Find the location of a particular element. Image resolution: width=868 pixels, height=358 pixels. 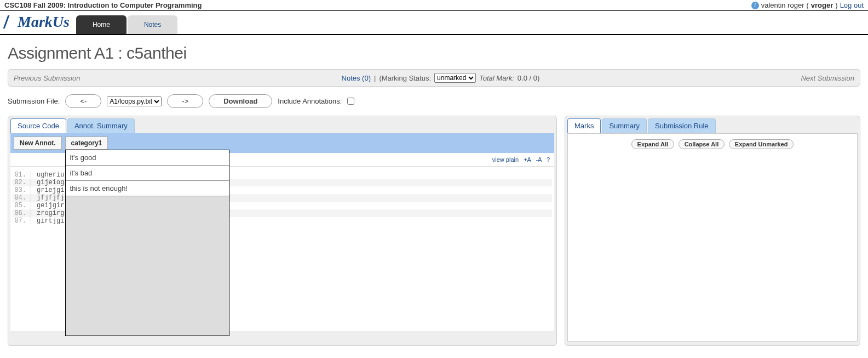

page-title: Assignment A1 : c5anthei is located at coordinates (434, 53).